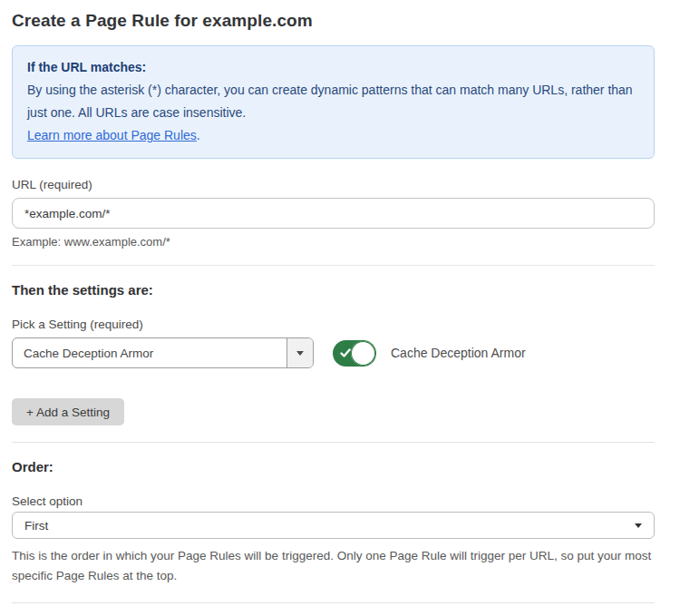 The width and height of the screenshot is (680, 616). Describe the element at coordinates (334, 525) in the screenshot. I see `order-select: First` at that location.